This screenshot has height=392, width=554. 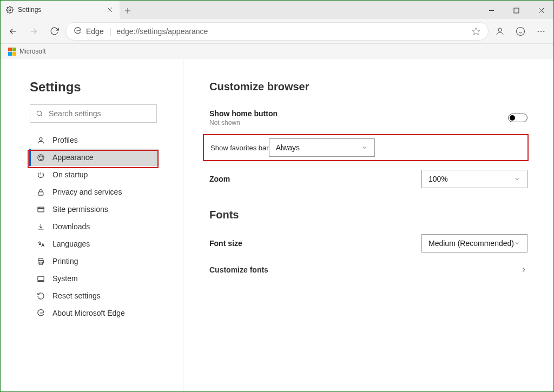 I want to click on window-controls, so click(x=516, y=10).